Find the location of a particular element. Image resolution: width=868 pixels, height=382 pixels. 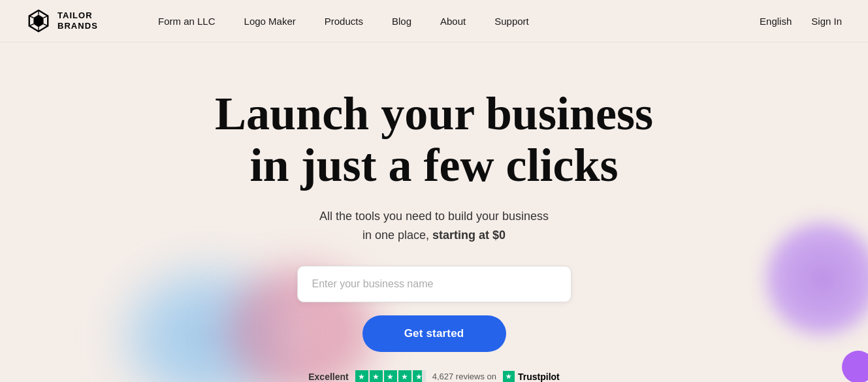

star-4: ★ is located at coordinates (405, 376).